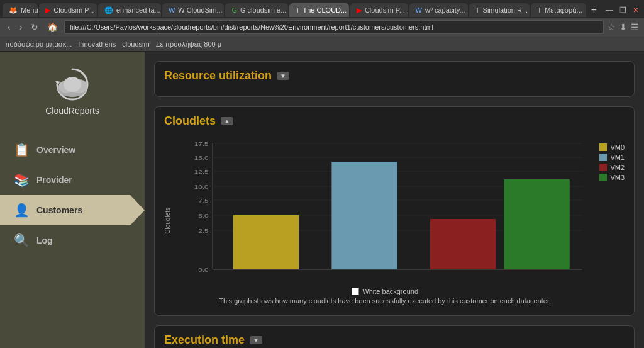 The image size is (644, 348). What do you see at coordinates (603, 177) in the screenshot?
I see `legend-box-vm3` at bounding box center [603, 177].